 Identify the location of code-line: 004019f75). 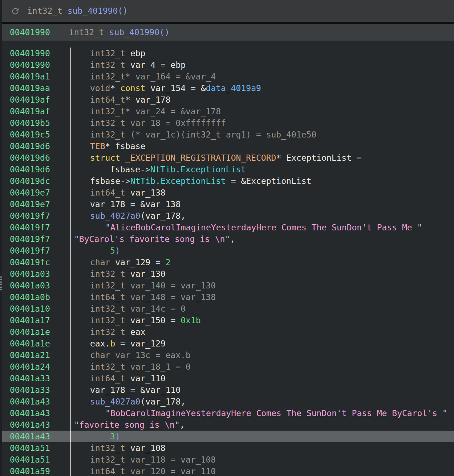
(227, 251).